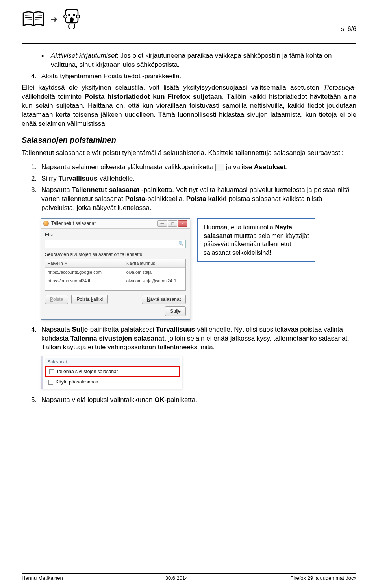  What do you see at coordinates (162, 223) in the screenshot?
I see `minimize-button: —` at bounding box center [162, 223].